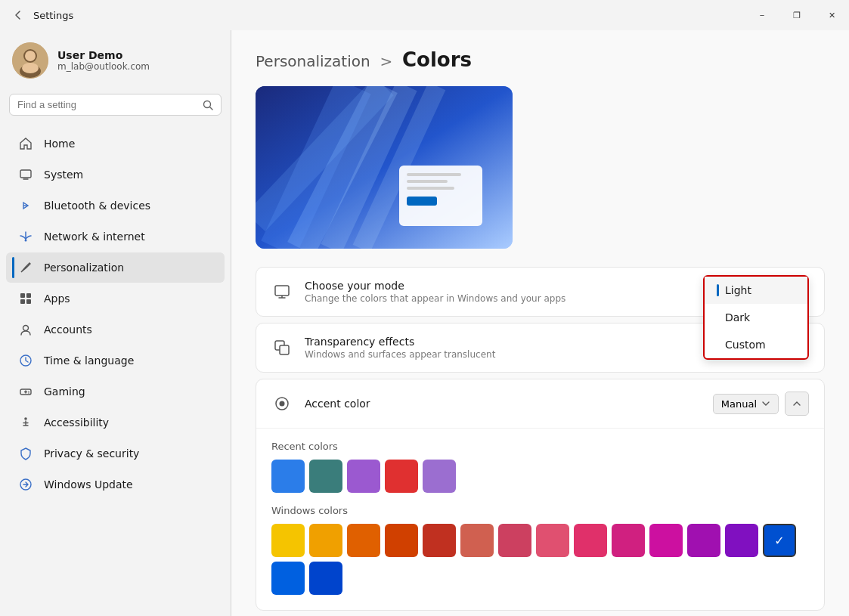  I want to click on sidebar-item-apps: Apps, so click(115, 299).